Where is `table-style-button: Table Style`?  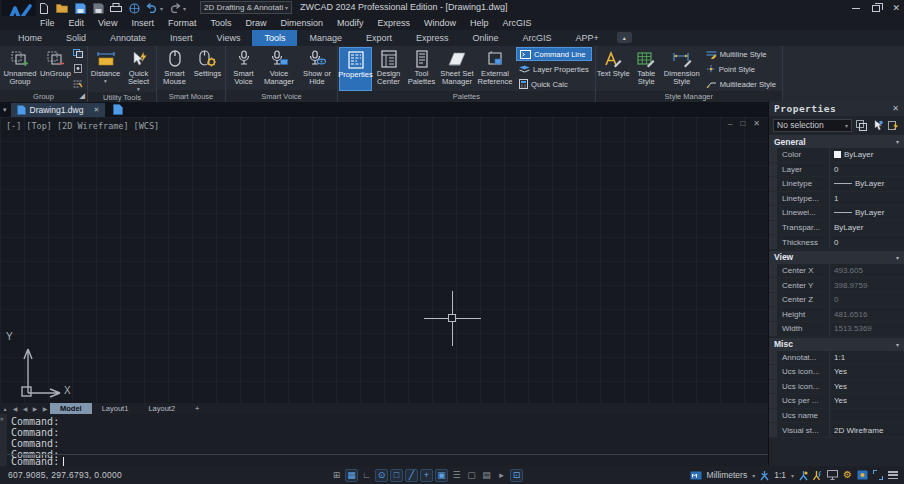 table-style-button: Table Style is located at coordinates (646, 69).